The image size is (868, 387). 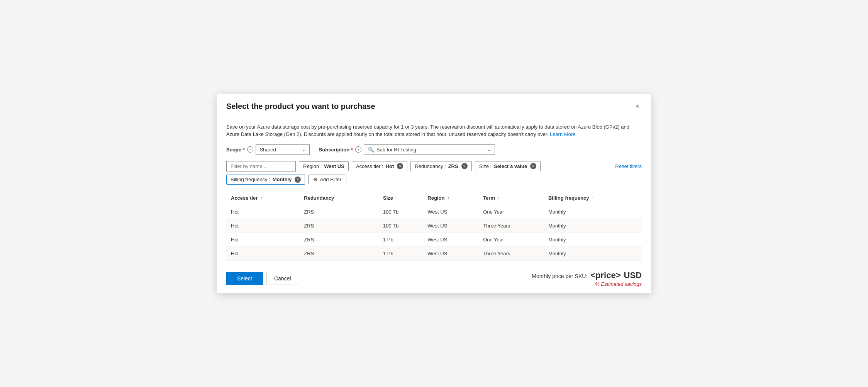 What do you see at coordinates (587, 275) in the screenshot?
I see `price-row: Monthly price per SKU: <price> USD` at bounding box center [587, 275].